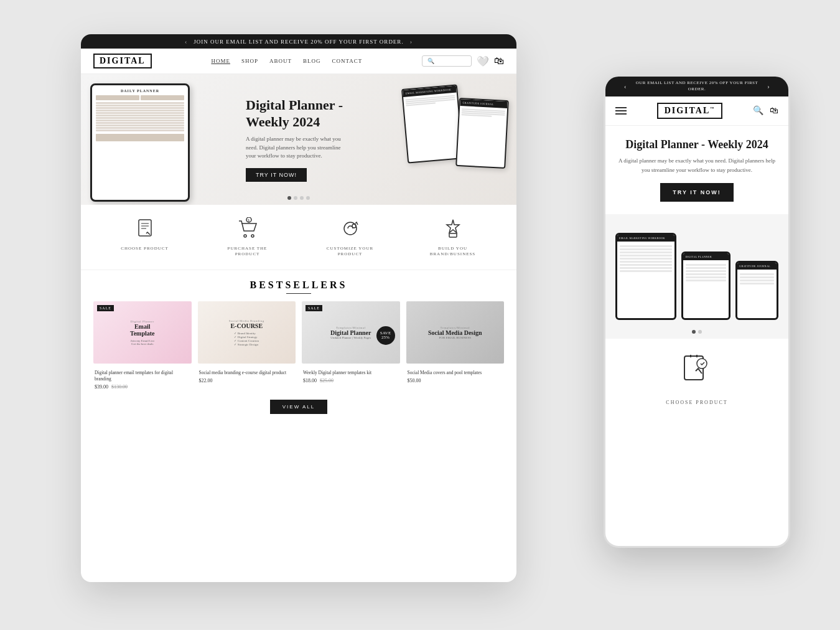  Describe the element at coordinates (453, 230) in the screenshot. I see `step-4-icon` at that location.